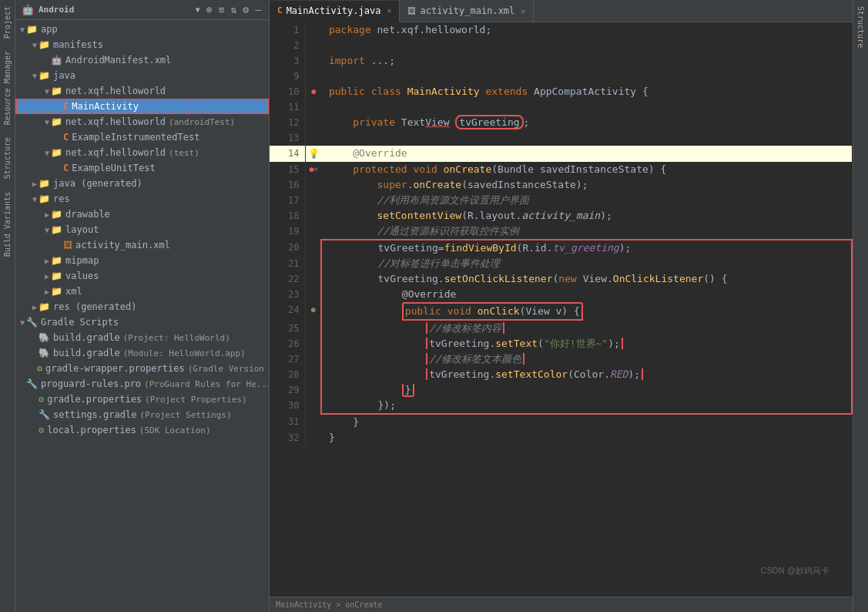 This screenshot has width=868, height=612. Describe the element at coordinates (561, 390) in the screenshot. I see `code-row-29: 29 }` at that location.